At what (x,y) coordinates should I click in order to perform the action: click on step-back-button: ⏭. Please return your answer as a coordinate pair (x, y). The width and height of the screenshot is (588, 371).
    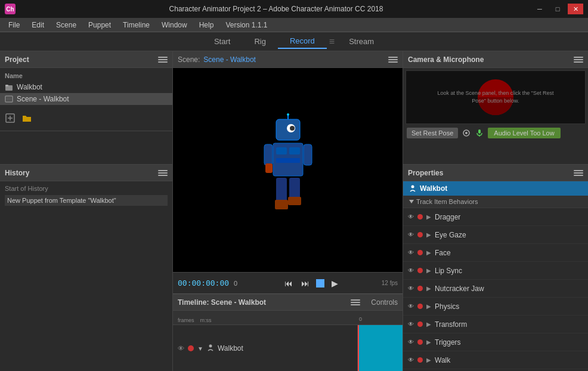
    Looking at the image, I should click on (305, 283).